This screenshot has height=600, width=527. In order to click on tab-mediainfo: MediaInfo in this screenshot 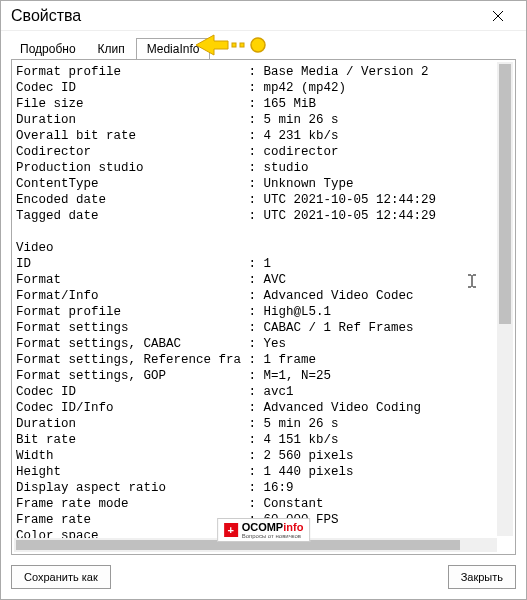, I will do `click(174, 49)`.